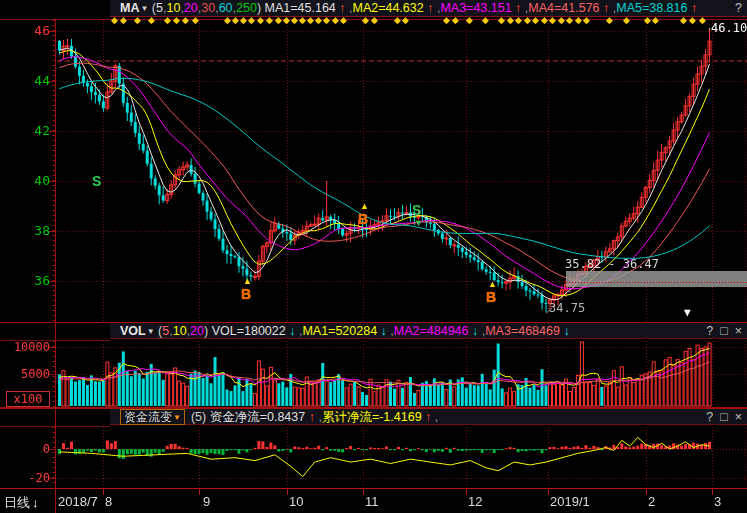 The image size is (747, 513). Describe the element at coordinates (17, 502) in the screenshot. I see `period-label: 日线` at that location.